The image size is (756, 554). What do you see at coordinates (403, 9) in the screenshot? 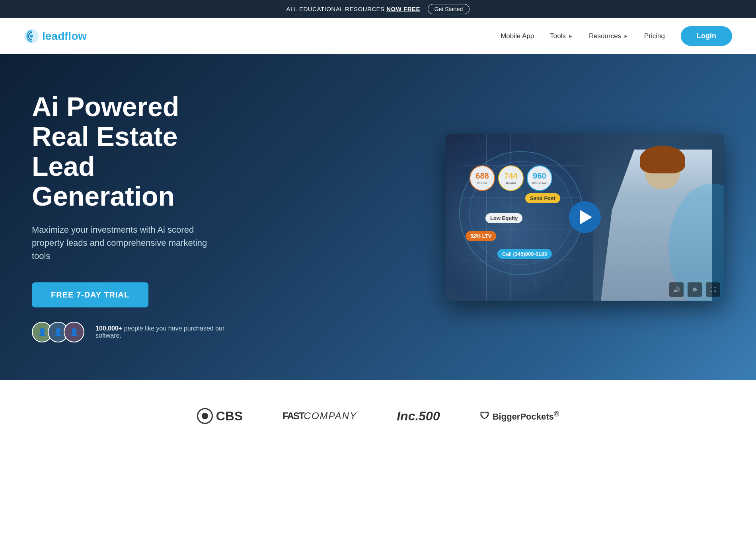
I see `banner-highlight: NOW FREE` at bounding box center [403, 9].